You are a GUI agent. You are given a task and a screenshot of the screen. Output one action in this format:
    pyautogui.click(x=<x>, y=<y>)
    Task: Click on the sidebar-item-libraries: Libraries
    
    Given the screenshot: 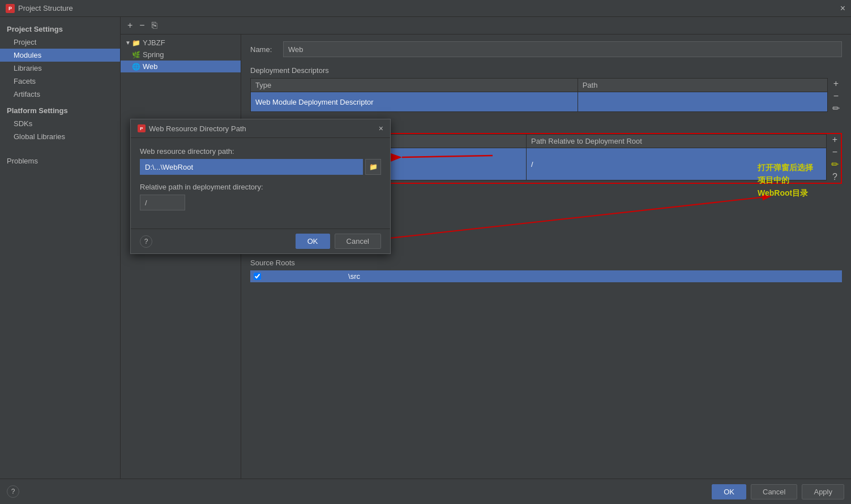 What is the action you would take?
    pyautogui.click(x=60, y=68)
    